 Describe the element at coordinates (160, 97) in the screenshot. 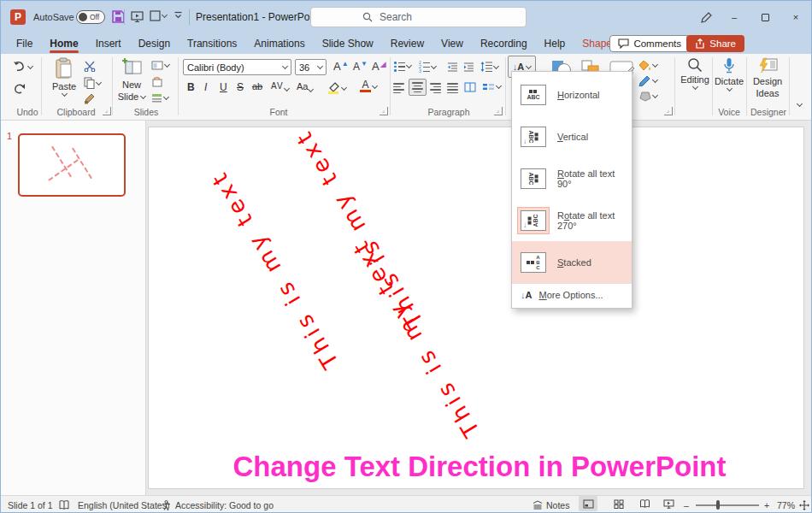

I see `section-button` at that location.